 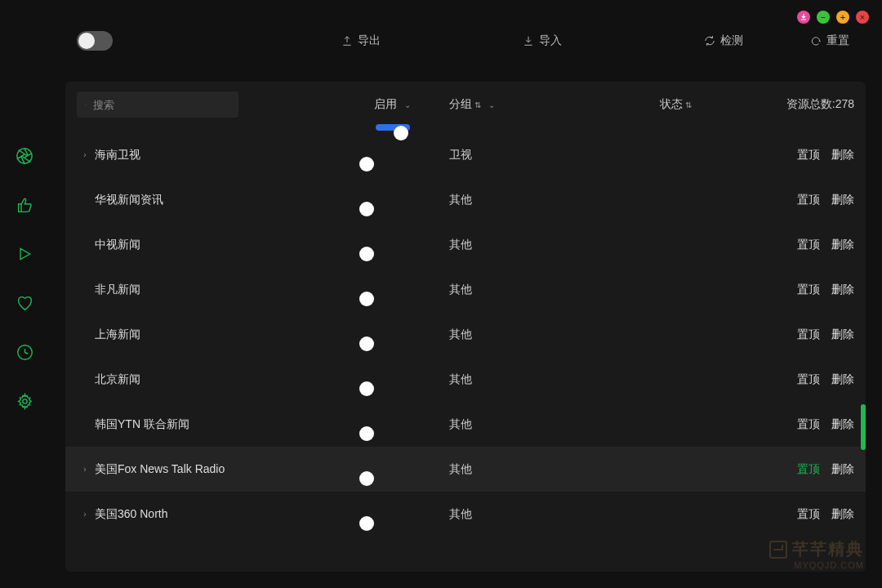 I want to click on search-box, so click(x=158, y=105).